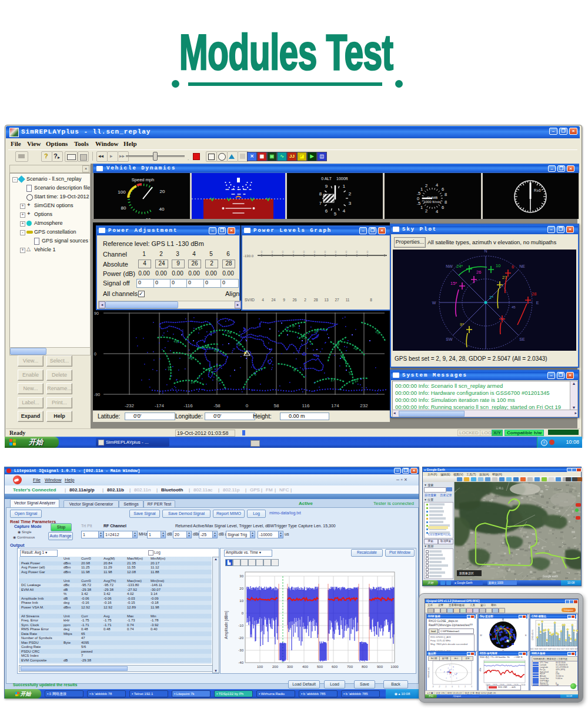 The width and height of the screenshot is (588, 715). What do you see at coordinates (148, 218) in the screenshot?
I see `svg-text: 60` at bounding box center [148, 218].